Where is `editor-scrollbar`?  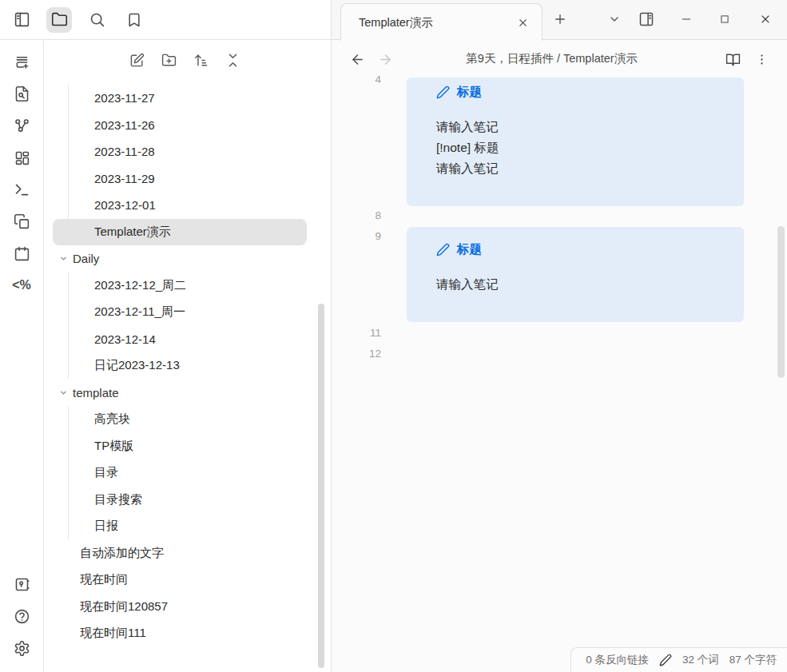 editor-scrollbar is located at coordinates (781, 302).